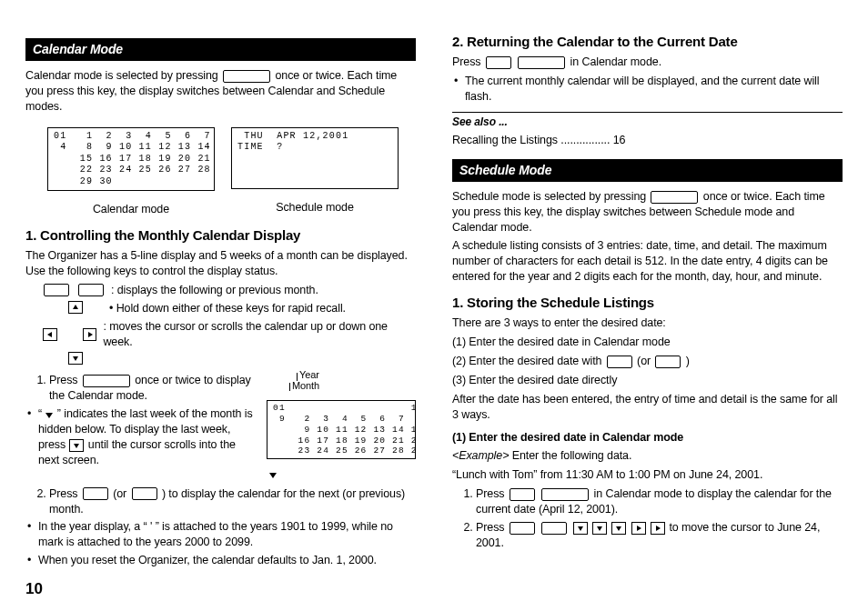 This screenshot has height=611, width=868. Describe the element at coordinates (229, 291) in the screenshot. I see `key-line-prevnext: : displays the following or previous mon…` at that location.